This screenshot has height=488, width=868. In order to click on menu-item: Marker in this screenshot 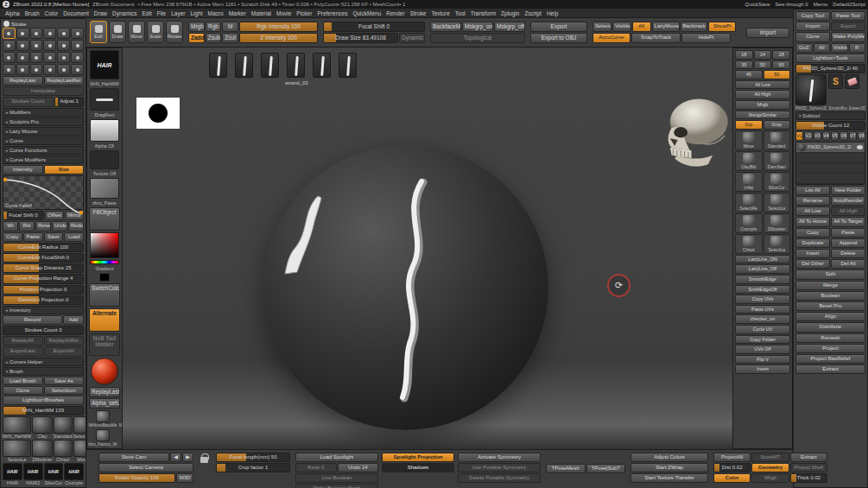, I will do `click(238, 14)`.